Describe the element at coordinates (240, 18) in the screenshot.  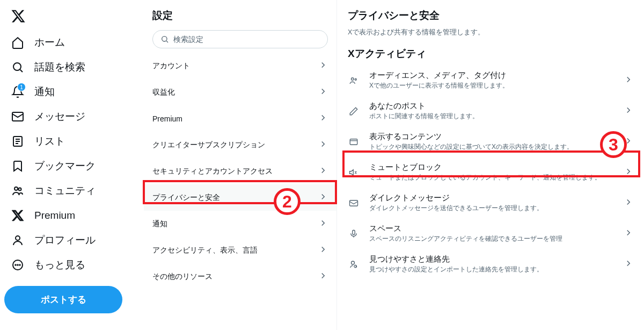
I see `settings-title: 設定` at that location.